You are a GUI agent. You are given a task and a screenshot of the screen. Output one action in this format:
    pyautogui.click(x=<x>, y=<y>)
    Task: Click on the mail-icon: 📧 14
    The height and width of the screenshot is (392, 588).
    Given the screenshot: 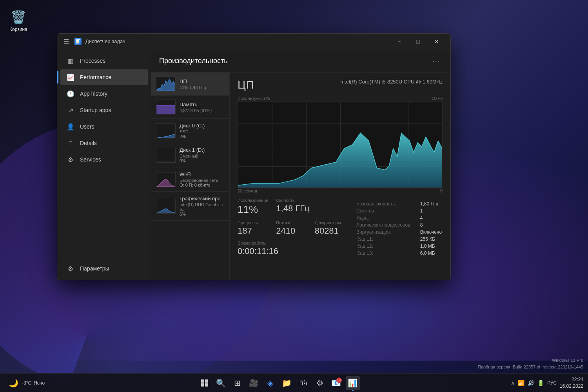 What is the action you would take?
    pyautogui.click(x=336, y=383)
    